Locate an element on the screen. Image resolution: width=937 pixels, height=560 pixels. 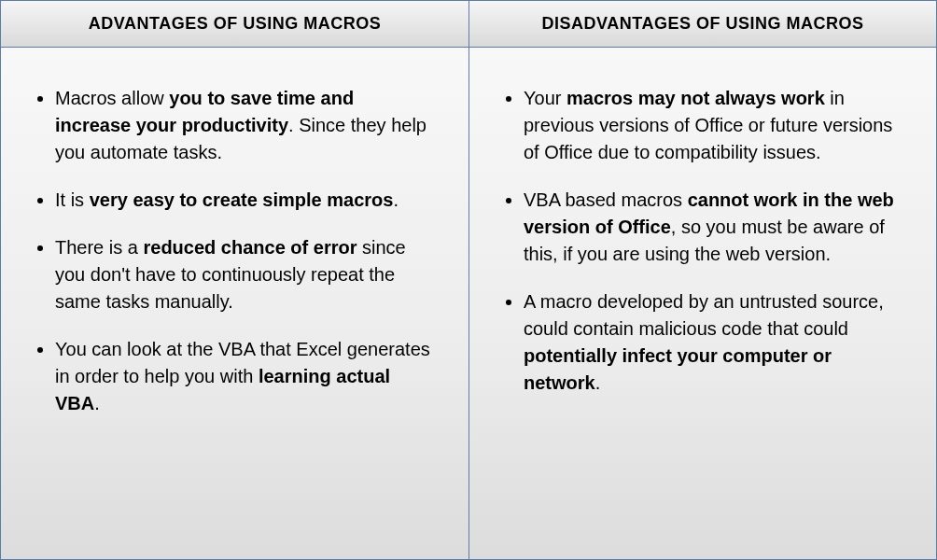
list-item: There is a reduced chance of error since… is located at coordinates (248, 274).